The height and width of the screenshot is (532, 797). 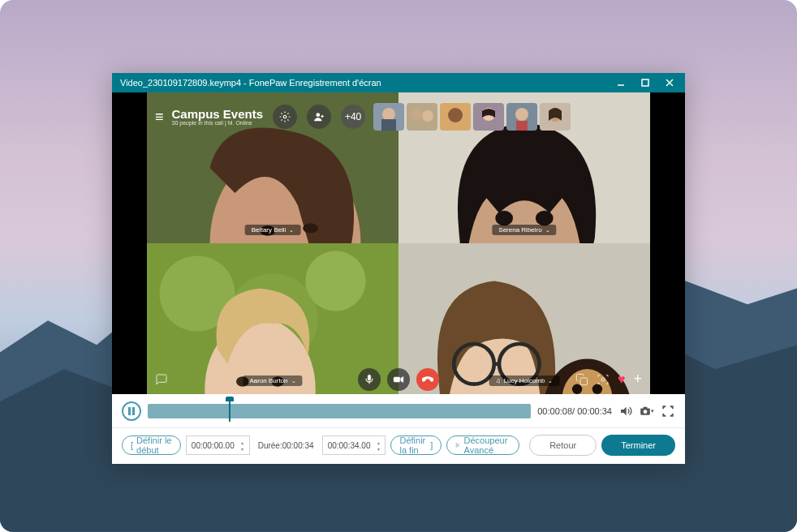 What do you see at coordinates (638, 445) in the screenshot?
I see `finish-button: Terminer` at bounding box center [638, 445].